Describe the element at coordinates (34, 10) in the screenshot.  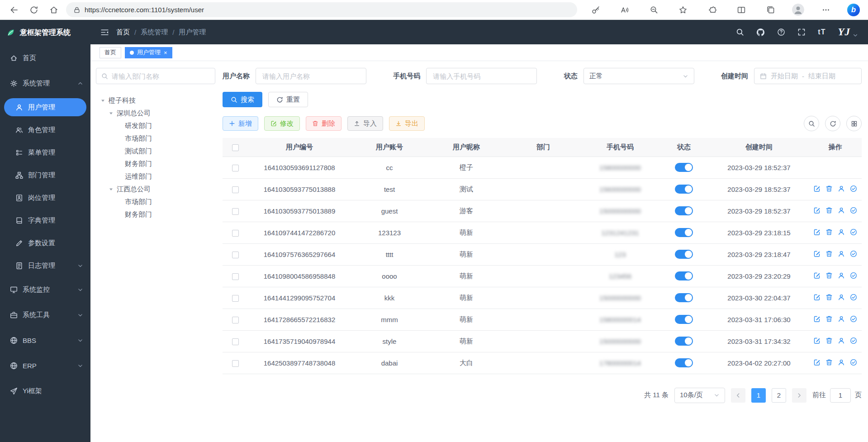
I see `browser-refresh-icon` at that location.